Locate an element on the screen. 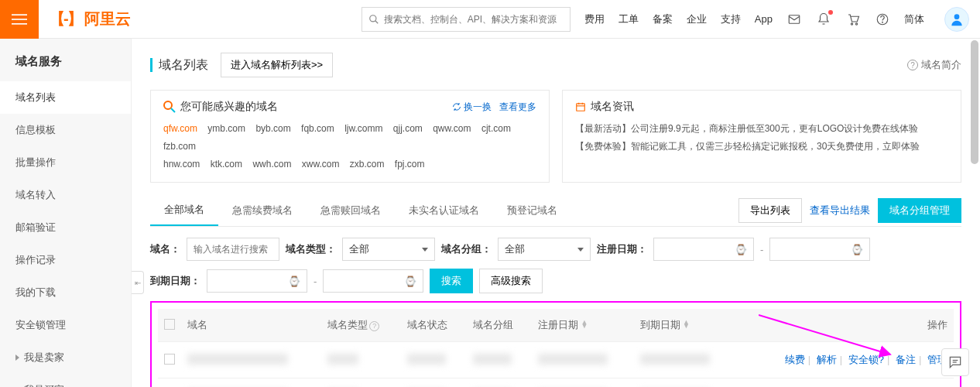 This screenshot has height=387, width=980. sidebar-item-email: 邮箱验证 is located at coordinates (65, 228).